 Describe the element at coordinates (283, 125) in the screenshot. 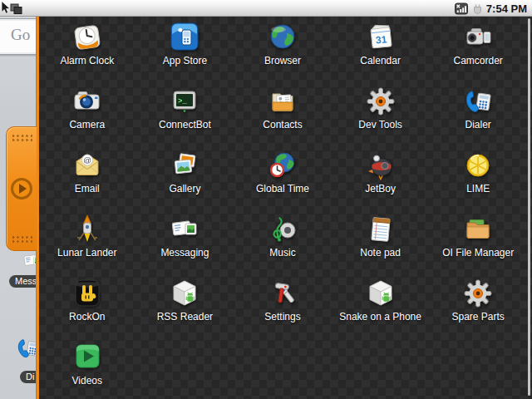

I see `app-label: Contacts` at that location.